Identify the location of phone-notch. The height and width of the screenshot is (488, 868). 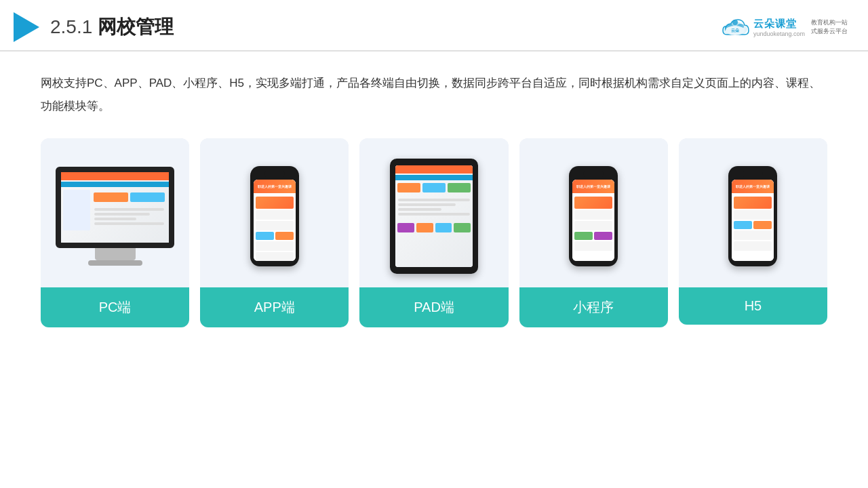
(275, 174).